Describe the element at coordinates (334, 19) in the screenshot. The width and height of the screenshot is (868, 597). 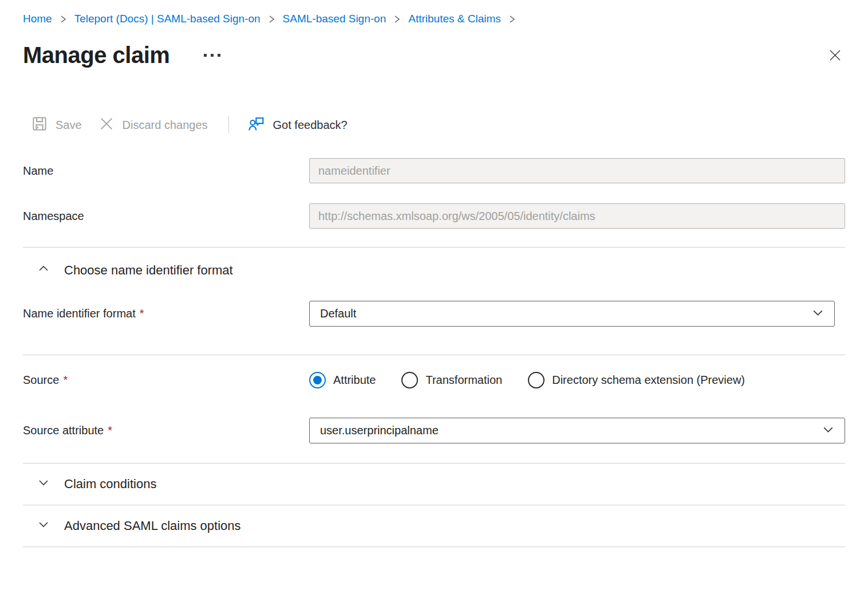
I see `breadcrumb-saml-signon-link: SAML-based Sign-on` at that location.